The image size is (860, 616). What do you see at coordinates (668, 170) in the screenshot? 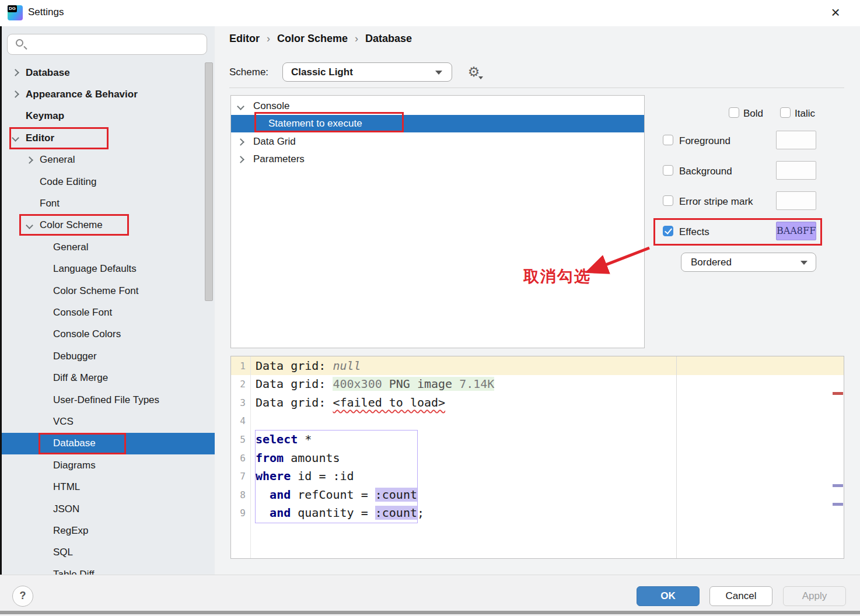
I see `background-checkbox` at bounding box center [668, 170].